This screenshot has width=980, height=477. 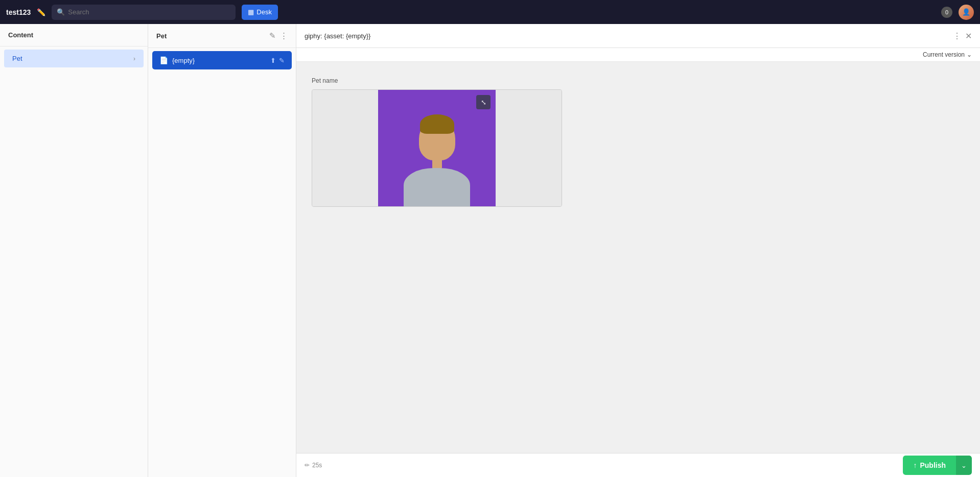 I want to click on publish-icon: ↑, so click(x=915, y=465).